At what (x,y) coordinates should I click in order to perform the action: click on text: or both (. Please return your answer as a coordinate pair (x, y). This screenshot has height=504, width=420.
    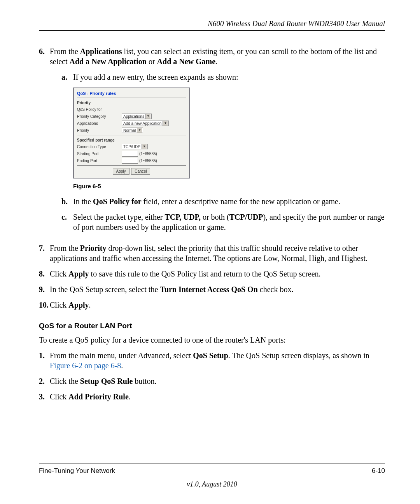
    Looking at the image, I should click on (215, 217).